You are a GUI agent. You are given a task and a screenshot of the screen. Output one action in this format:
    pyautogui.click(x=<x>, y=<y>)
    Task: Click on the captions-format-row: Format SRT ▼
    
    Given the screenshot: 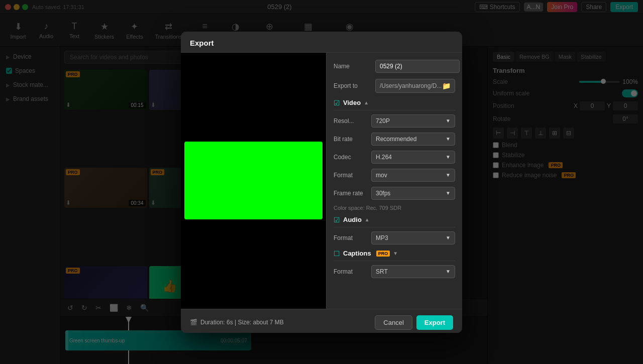 What is the action you would take?
    pyautogui.click(x=394, y=272)
    